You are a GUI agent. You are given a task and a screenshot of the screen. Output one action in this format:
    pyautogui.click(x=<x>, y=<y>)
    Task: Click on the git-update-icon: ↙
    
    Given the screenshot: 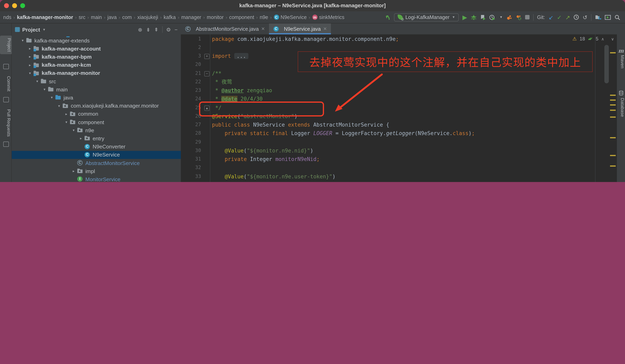 What is the action you would take?
    pyautogui.click(x=551, y=17)
    